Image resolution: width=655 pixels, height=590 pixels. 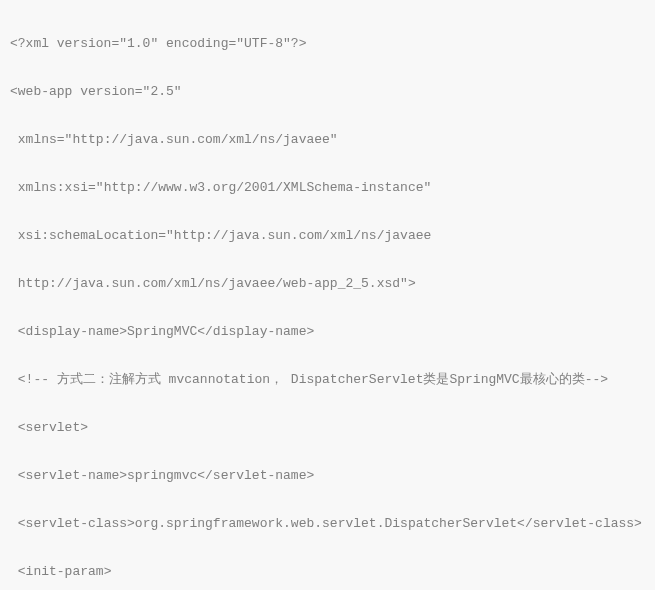 I want to click on code-line: <!-- 方式二：注解方式 mvcannotation， DispatcherS…, so click(x=328, y=380).